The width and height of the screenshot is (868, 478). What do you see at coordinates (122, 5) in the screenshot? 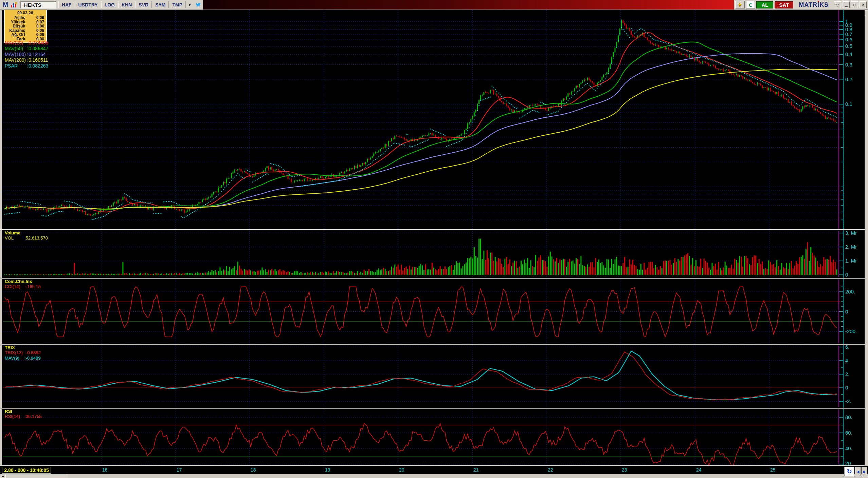
I see `toolbar-buttons: HAFUSDTRYLOGKHNSVDSYMTMP` at bounding box center [122, 5].